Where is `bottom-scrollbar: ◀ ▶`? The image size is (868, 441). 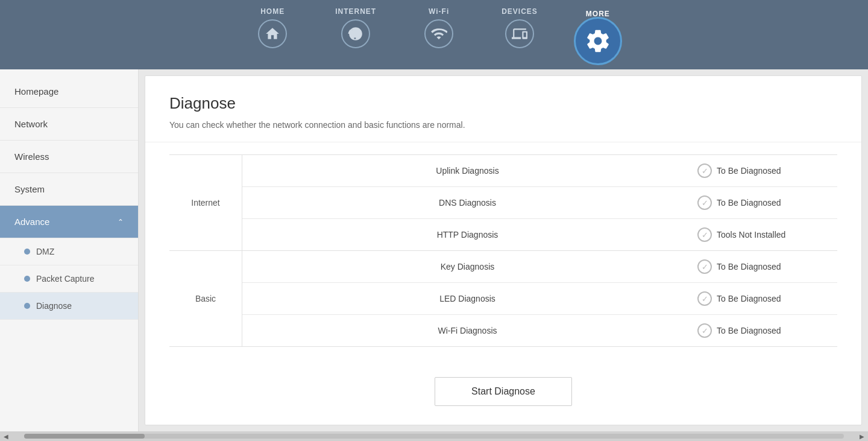 bottom-scrollbar: ◀ ▶ is located at coordinates (434, 436).